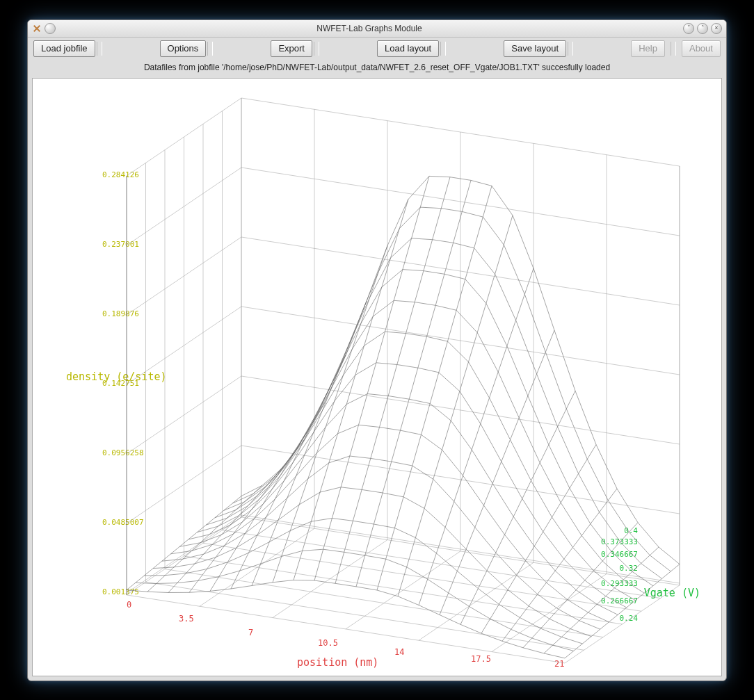  What do you see at coordinates (377, 49) in the screenshot?
I see `toolbar: Load jobfile Options Export Load layout …` at bounding box center [377, 49].